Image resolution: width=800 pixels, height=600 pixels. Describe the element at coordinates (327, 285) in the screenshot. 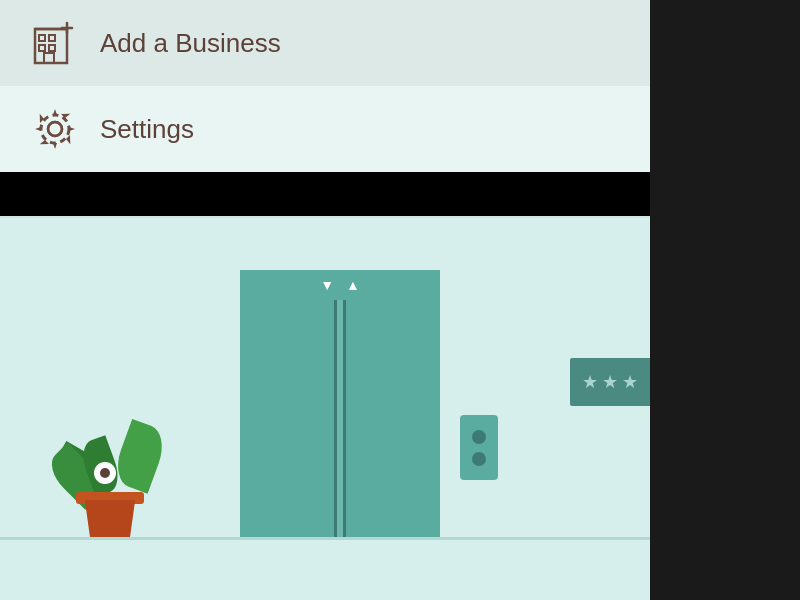

I see `elevator-arrow-down: ▼` at that location.